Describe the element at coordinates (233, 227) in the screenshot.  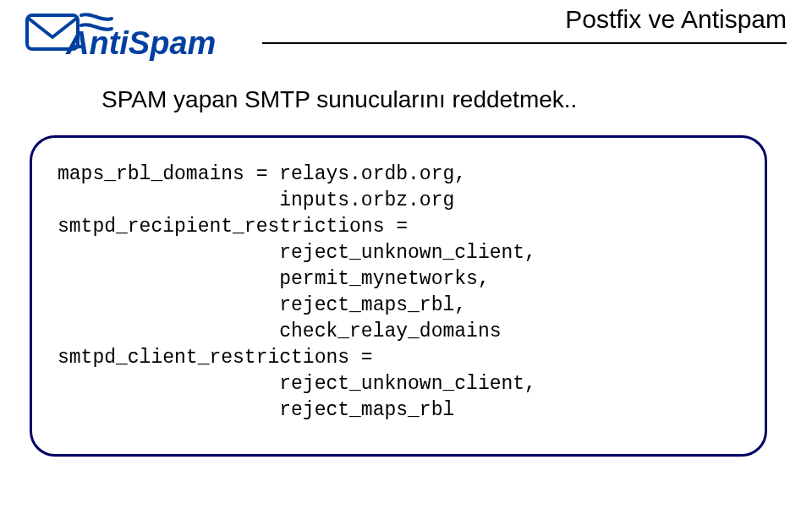
I see `code-line: smtpd_recipient_restrictions =` at that location.